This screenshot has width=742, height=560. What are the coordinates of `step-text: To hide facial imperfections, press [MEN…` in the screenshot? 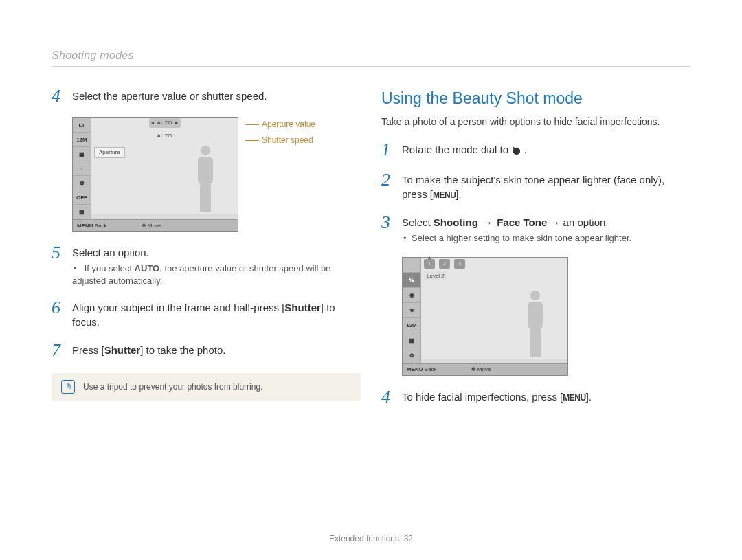 It's located at (546, 397).